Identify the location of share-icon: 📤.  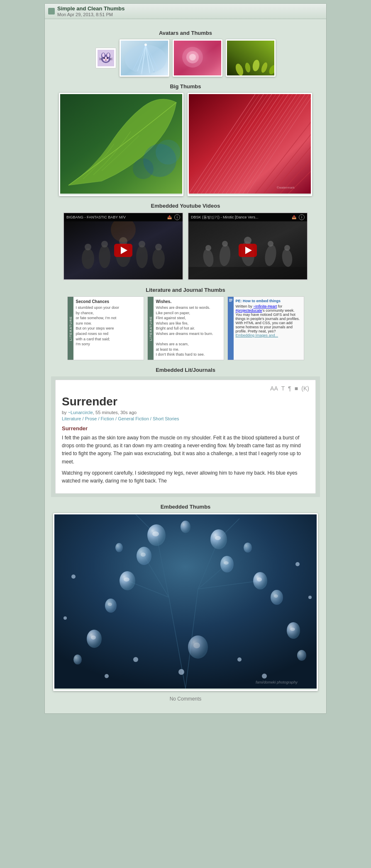
(169, 217).